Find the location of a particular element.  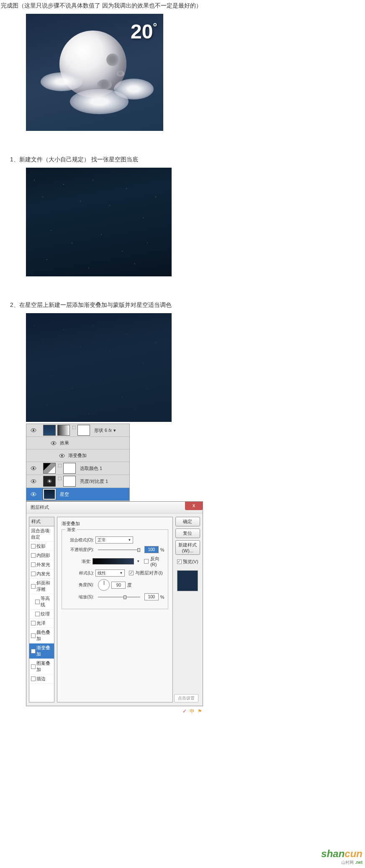

reset-button: 复位 is located at coordinates (188, 534).